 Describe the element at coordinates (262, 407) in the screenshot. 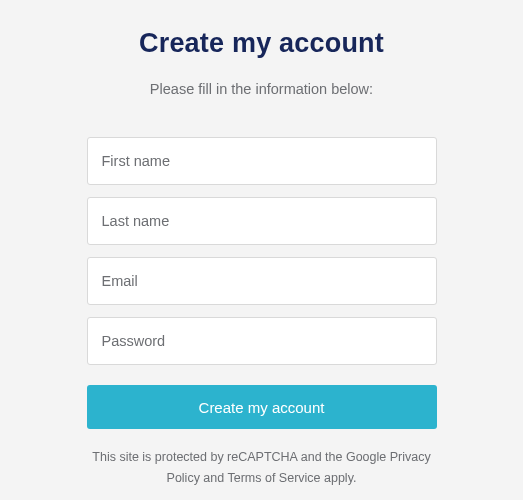

I see `create-account-button: Create my account` at that location.